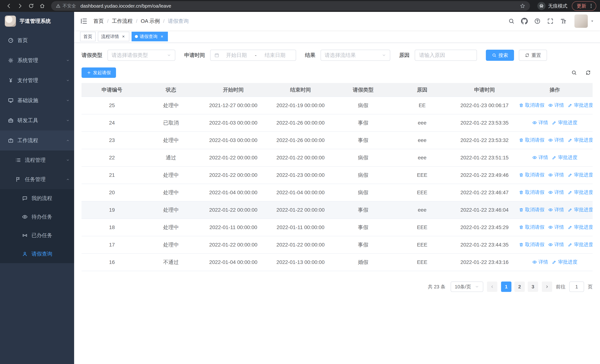  Describe the element at coordinates (37, 217) in the screenshot. I see `sidebar-item-todo-tasks: 待办任务` at that location.